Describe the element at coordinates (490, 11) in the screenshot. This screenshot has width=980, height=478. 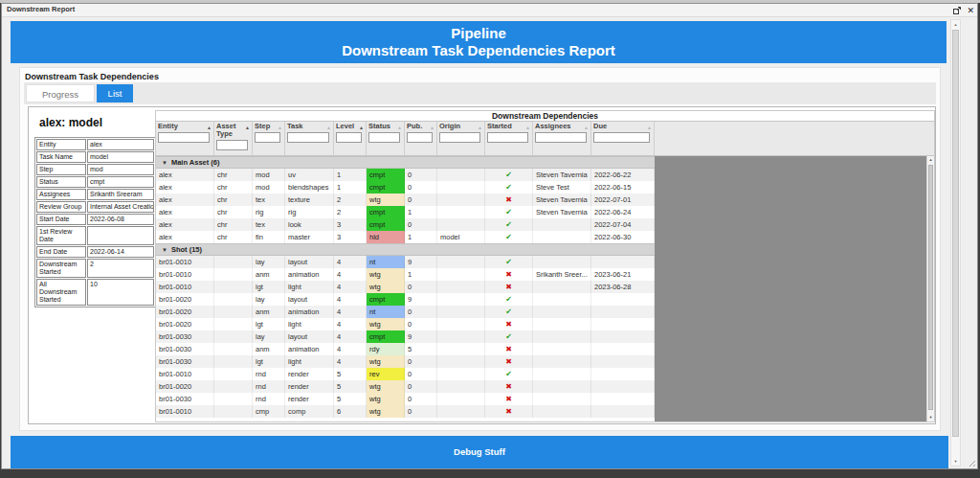
I see `window-titlebar: Downstream Report ✕` at that location.